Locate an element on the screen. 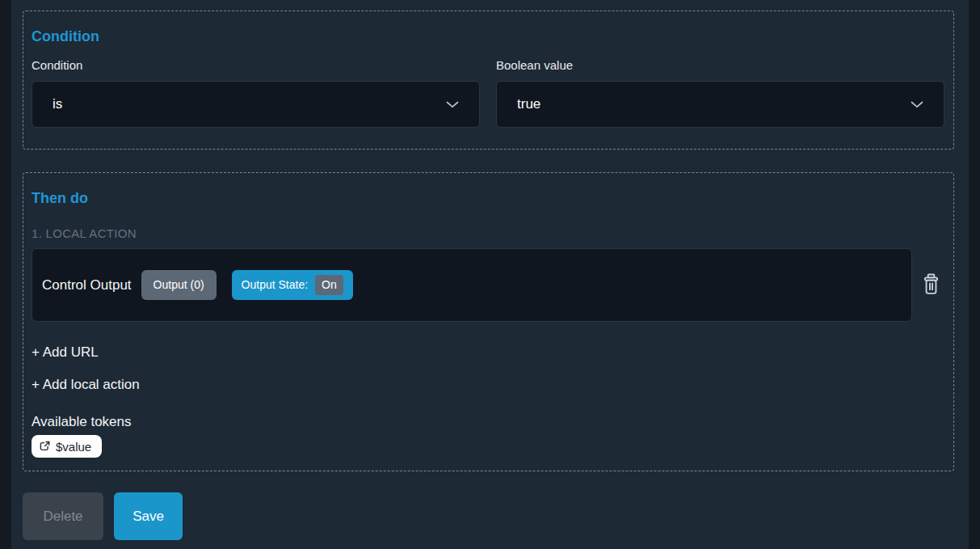 The width and height of the screenshot is (980, 549). output-param-button: Output (0) is located at coordinates (179, 285).